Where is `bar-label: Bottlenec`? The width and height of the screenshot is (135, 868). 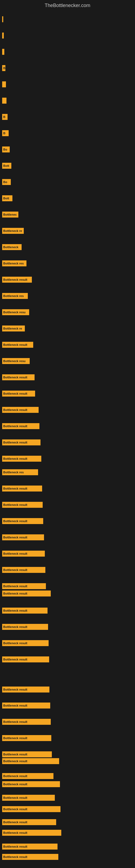
bar-label: Bottlenec is located at coordinates (10, 215).